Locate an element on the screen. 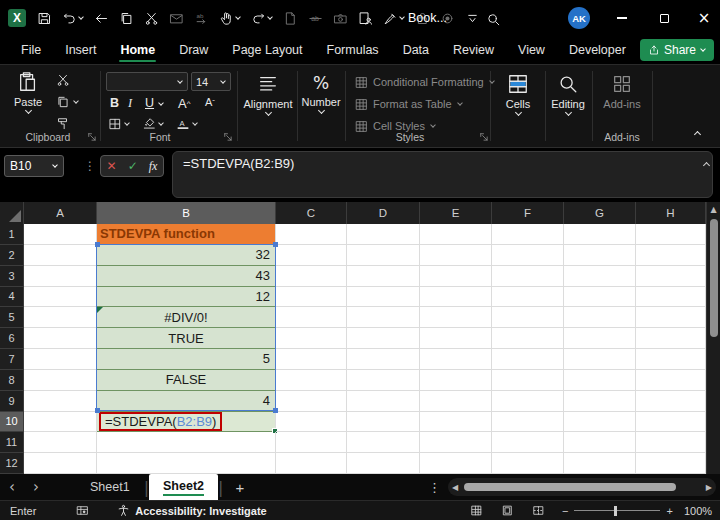 Image resolution: width=720 pixels, height=520 pixels. row-header-1: 1 is located at coordinates (12, 234).